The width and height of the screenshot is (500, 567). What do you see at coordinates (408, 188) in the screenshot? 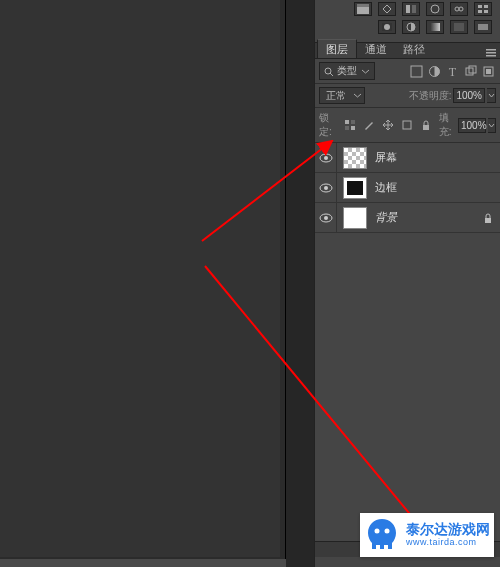
I see `layer-row: 边框` at bounding box center [408, 188].